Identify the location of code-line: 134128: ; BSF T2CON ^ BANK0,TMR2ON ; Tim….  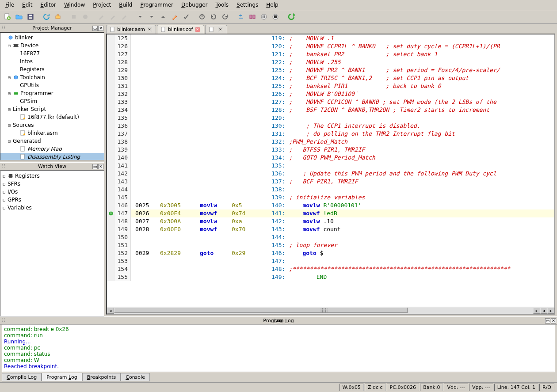
(331, 110).